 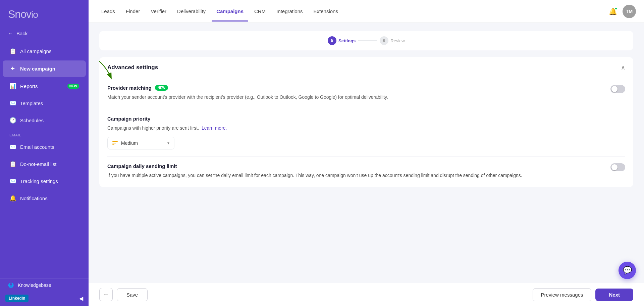 What do you see at coordinates (158, 11) in the screenshot?
I see `nav-verifier: Verifier` at bounding box center [158, 11].